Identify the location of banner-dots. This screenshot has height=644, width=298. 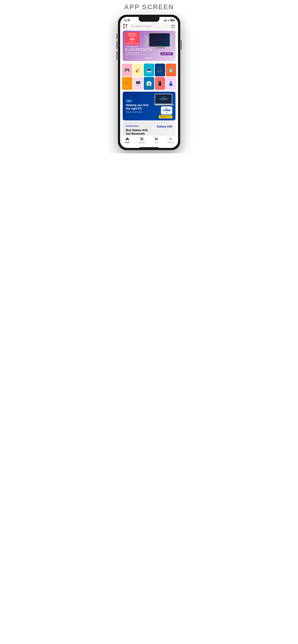
(149, 58).